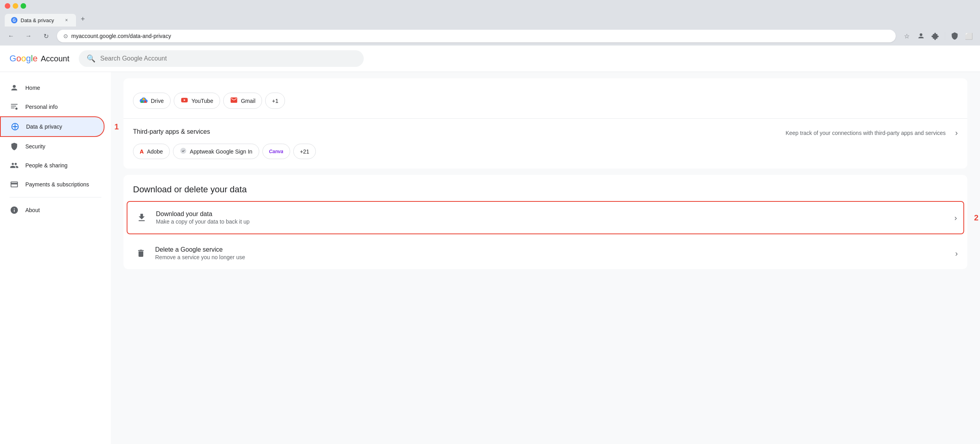  Describe the element at coordinates (921, 36) in the screenshot. I see `profile-button` at that location.